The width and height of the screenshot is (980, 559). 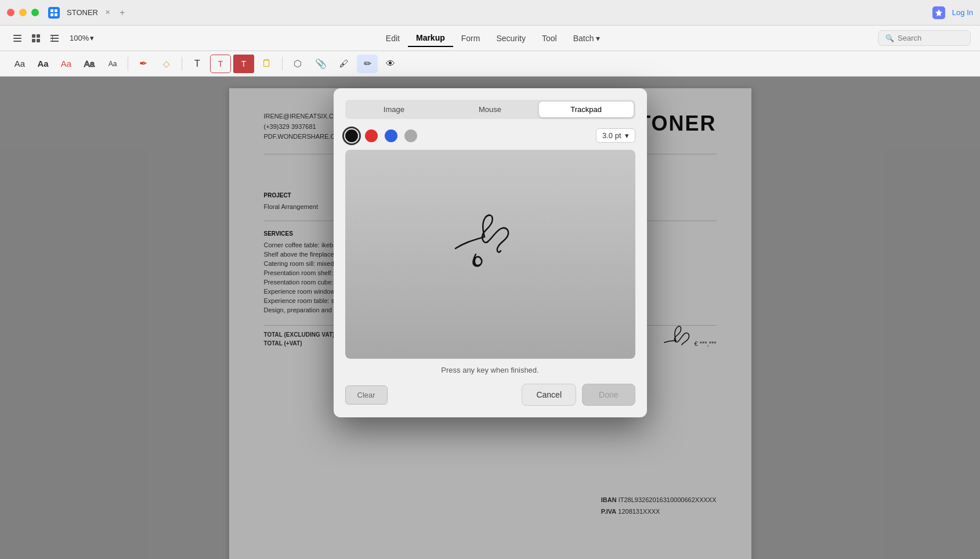 What do you see at coordinates (608, 395) in the screenshot?
I see `done-button: Done` at bounding box center [608, 395].